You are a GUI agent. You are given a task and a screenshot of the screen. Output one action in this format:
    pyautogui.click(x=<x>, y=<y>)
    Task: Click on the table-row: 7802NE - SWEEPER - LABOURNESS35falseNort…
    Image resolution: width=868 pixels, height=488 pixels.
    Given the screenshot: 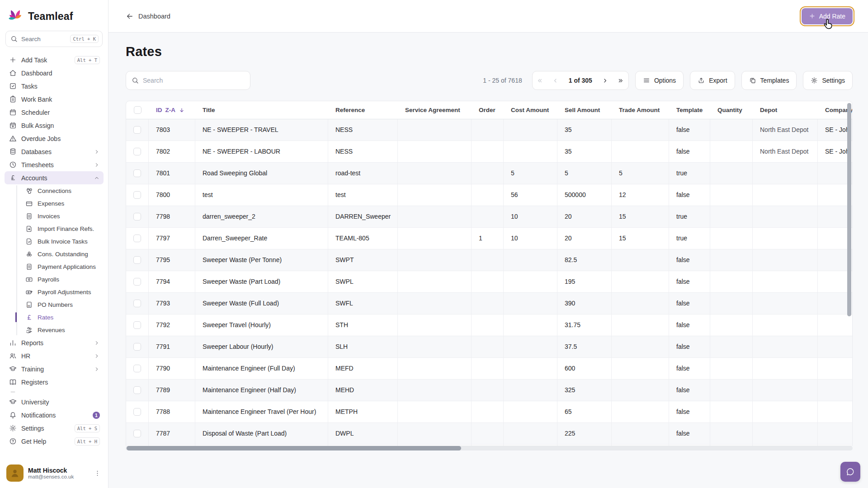 What is the action you would take?
    pyautogui.click(x=489, y=152)
    